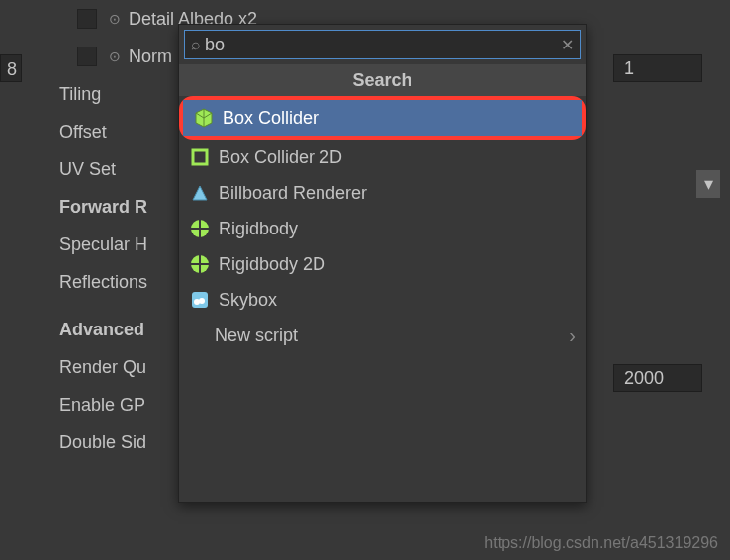  What do you see at coordinates (281, 158) in the screenshot?
I see `result-label: Box Collider 2D` at bounding box center [281, 158].